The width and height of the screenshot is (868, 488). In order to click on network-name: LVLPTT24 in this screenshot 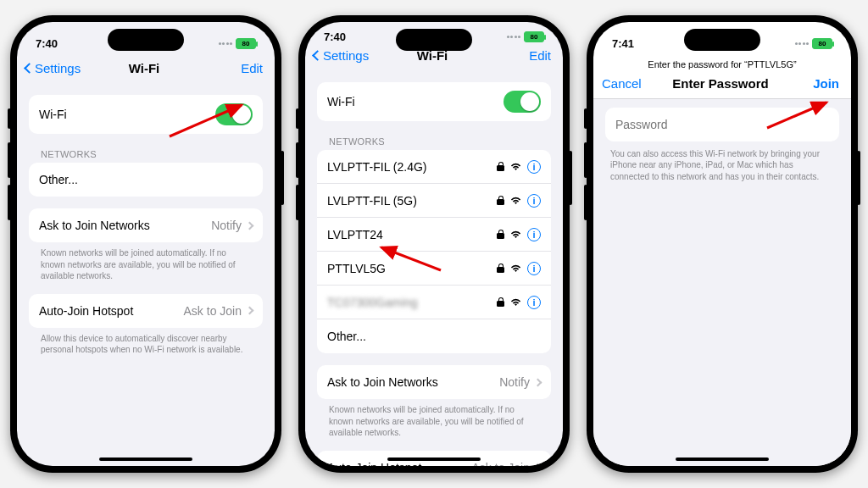, I will do `click(355, 235)`.